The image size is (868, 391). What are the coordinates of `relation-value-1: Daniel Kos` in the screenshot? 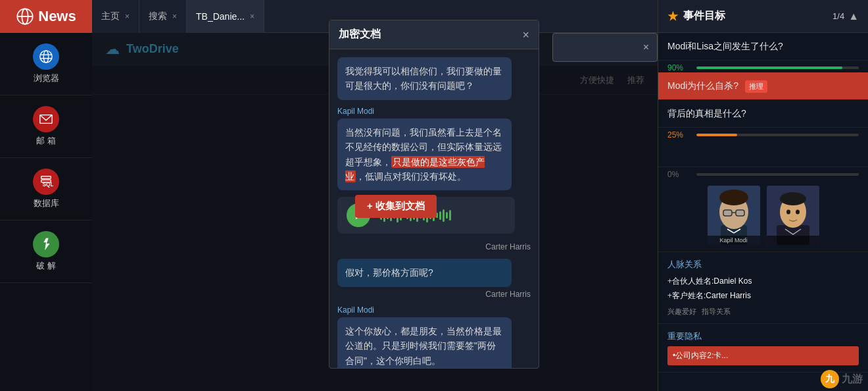 It's located at (733, 281).